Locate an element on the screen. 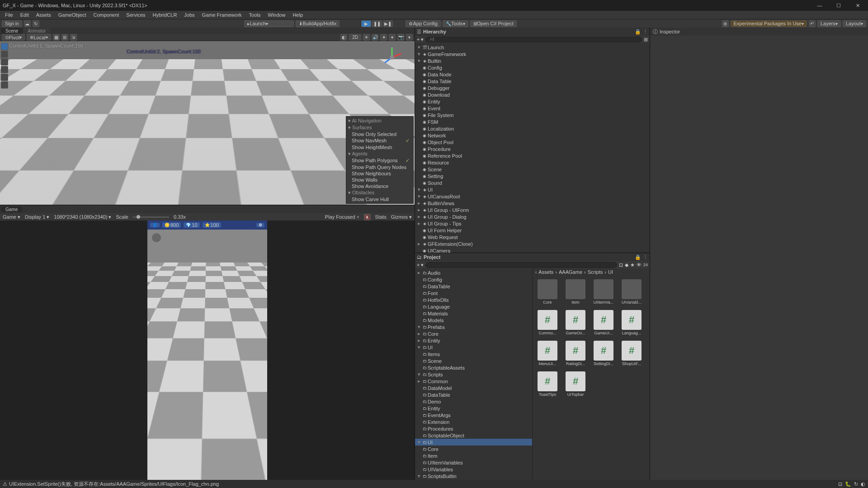  cloud-icon: ☁ is located at coordinates (27, 23).